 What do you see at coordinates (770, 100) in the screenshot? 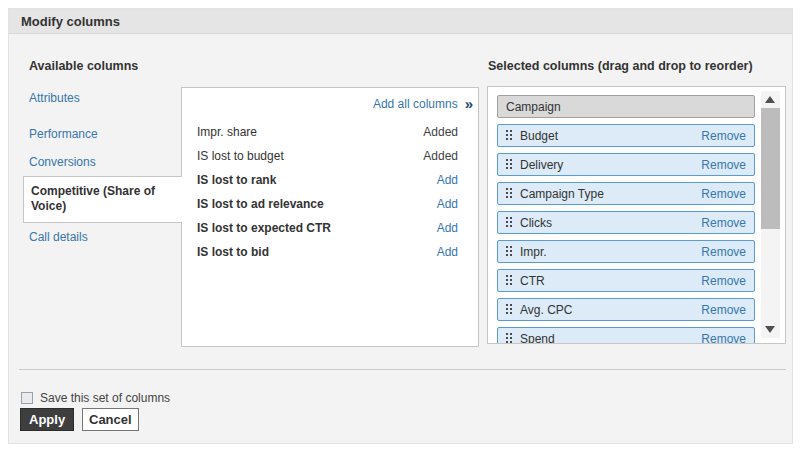
I see `scroll-up-arrow-icon` at bounding box center [770, 100].